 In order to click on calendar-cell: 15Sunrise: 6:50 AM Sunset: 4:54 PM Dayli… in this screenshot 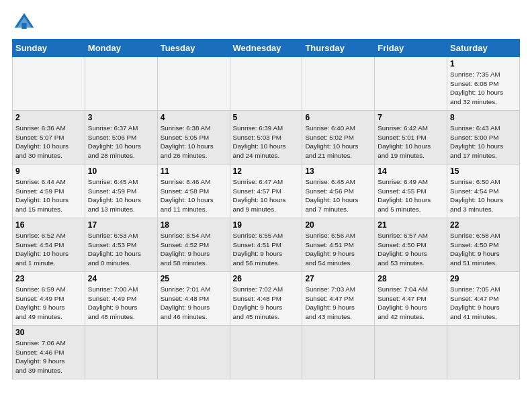, I will do `click(484, 191)`.